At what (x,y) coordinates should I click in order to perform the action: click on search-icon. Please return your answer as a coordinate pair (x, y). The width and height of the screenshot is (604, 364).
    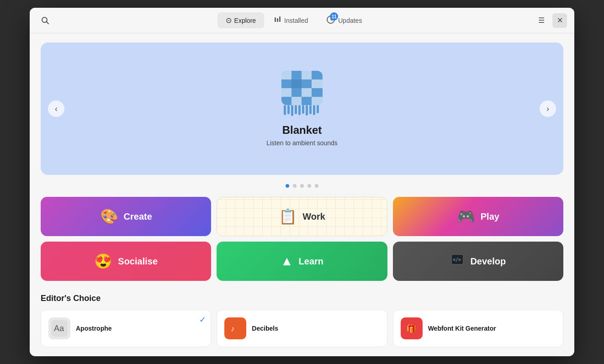
    Looking at the image, I should click on (45, 21).